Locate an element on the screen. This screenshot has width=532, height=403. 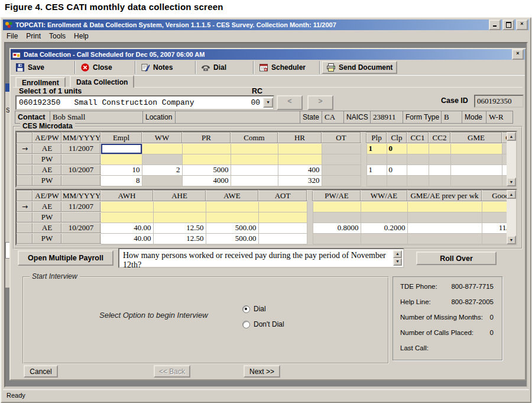
menu-item-help: Help is located at coordinates (82, 36).